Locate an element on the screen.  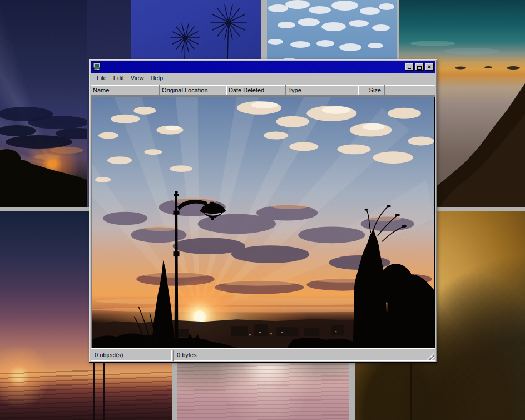
column-header-blank is located at coordinates (410, 90).